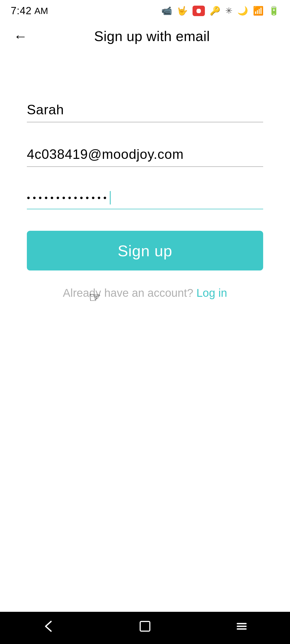 The height and width of the screenshot is (644, 290). What do you see at coordinates (68, 198) in the screenshot?
I see `password-dots: ••••••••••••••` at bounding box center [68, 198].